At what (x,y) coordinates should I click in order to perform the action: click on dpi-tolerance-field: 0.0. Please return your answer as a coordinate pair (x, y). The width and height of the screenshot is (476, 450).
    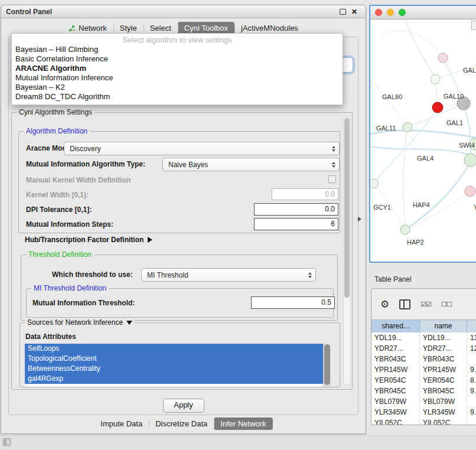
    Looking at the image, I should click on (296, 209).